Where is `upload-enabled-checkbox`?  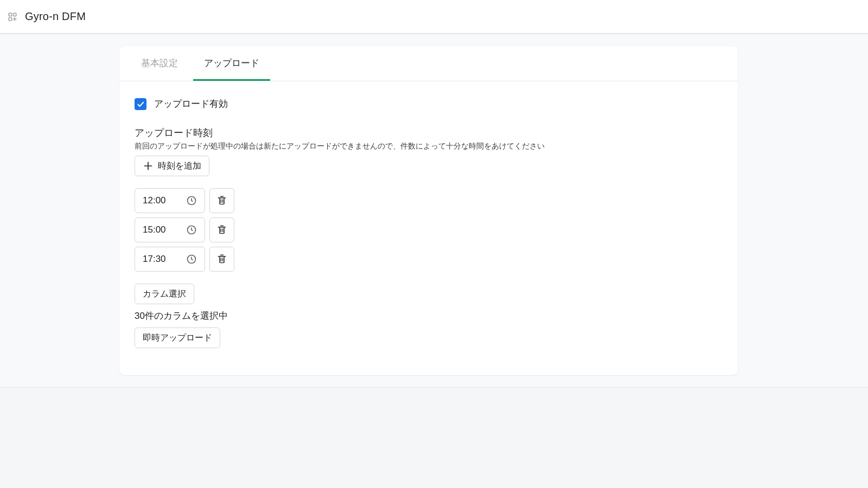 upload-enabled-checkbox is located at coordinates (141, 104).